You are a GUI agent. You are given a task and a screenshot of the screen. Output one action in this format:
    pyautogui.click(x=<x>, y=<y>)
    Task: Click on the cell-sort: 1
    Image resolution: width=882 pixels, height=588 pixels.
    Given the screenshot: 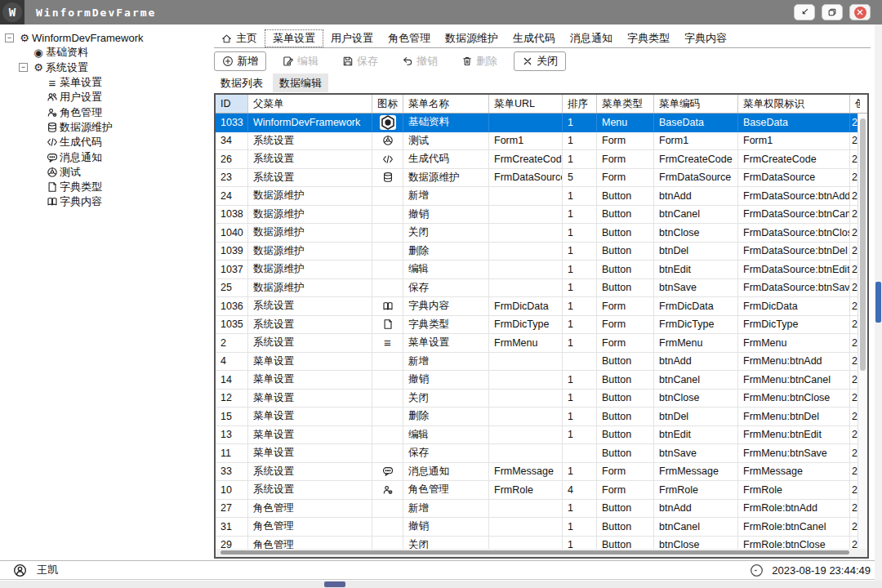 What is the action you would take?
    pyautogui.click(x=580, y=270)
    